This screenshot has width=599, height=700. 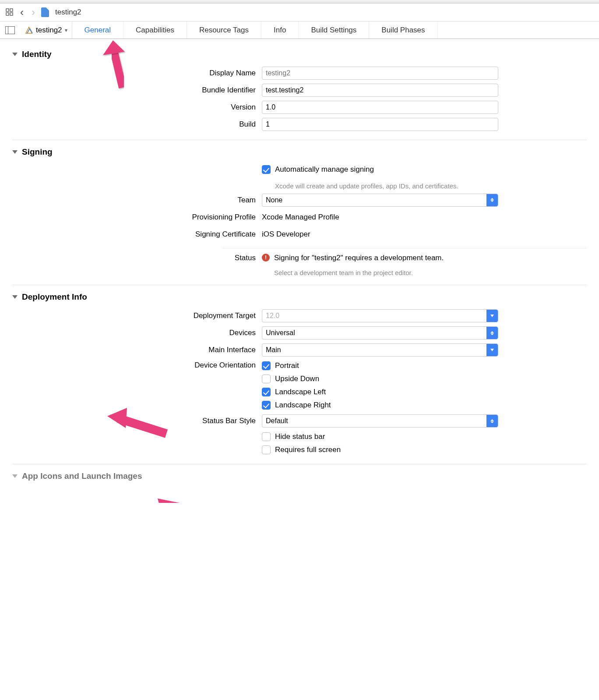 What do you see at coordinates (139, 258) in the screenshot?
I see `status-label: Status` at bounding box center [139, 258].